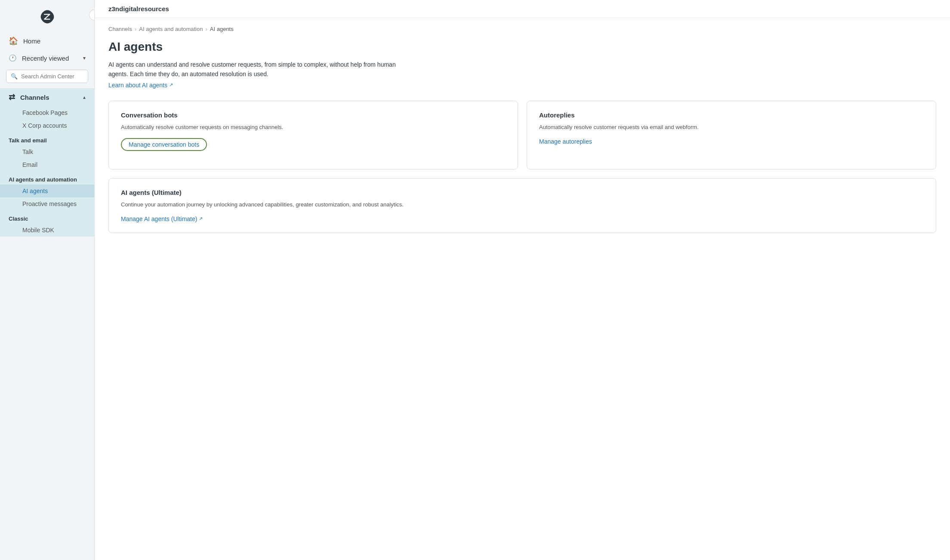 The width and height of the screenshot is (950, 560). Describe the element at coordinates (47, 178) in the screenshot. I see `ai-automation-group-label: AI agents and automation` at that location.